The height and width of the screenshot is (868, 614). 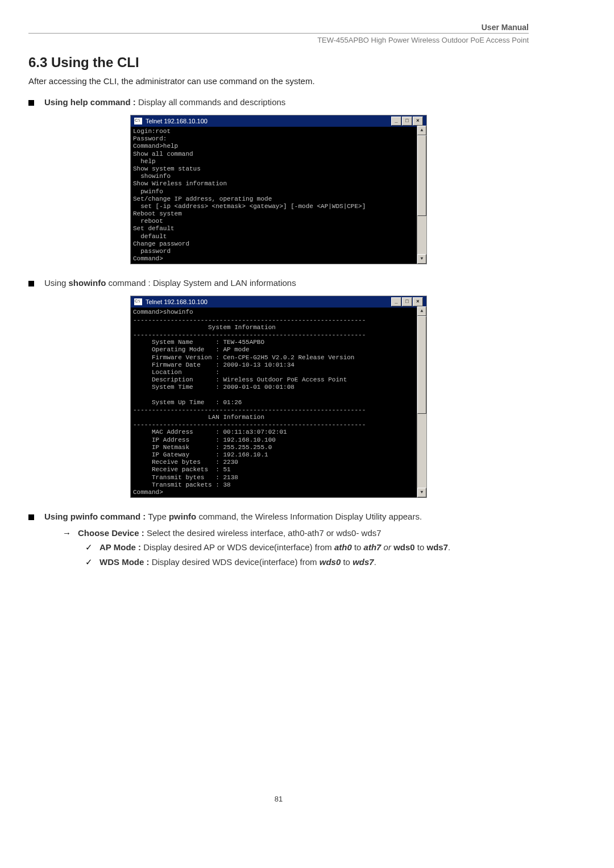 I want to click on terminal-output: Login:root Password: Command>help Show a…, so click(x=279, y=196).